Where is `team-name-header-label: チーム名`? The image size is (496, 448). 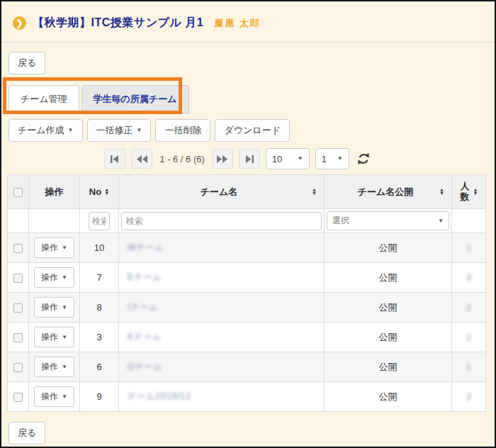 team-name-header-label: チーム名 is located at coordinates (220, 192).